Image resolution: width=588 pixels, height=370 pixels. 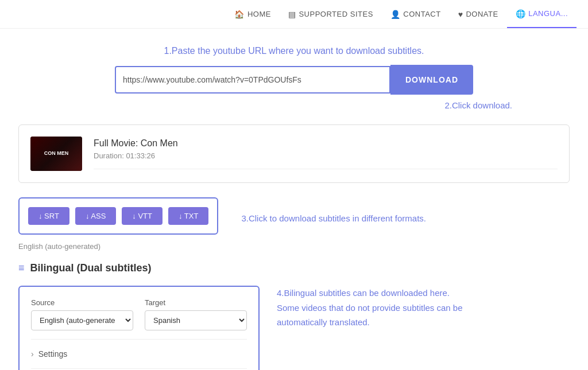 I want to click on url-input-wrapper, so click(x=253, y=80).